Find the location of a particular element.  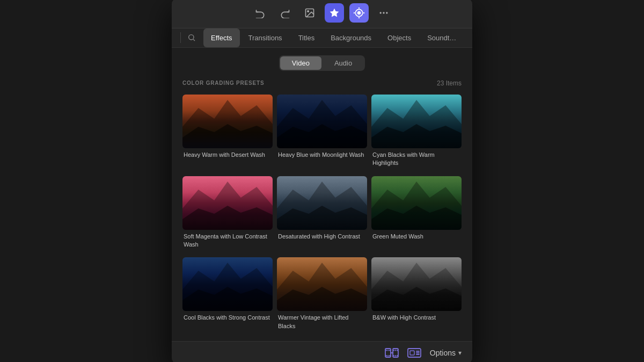

nav-divider-left is located at coordinates (180, 38).